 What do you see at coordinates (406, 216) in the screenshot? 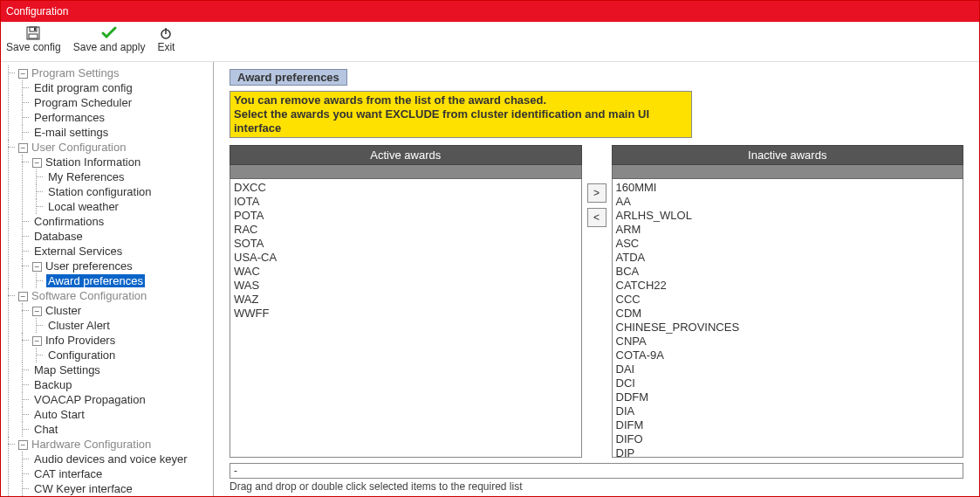
I see `list-item: POTA` at bounding box center [406, 216].